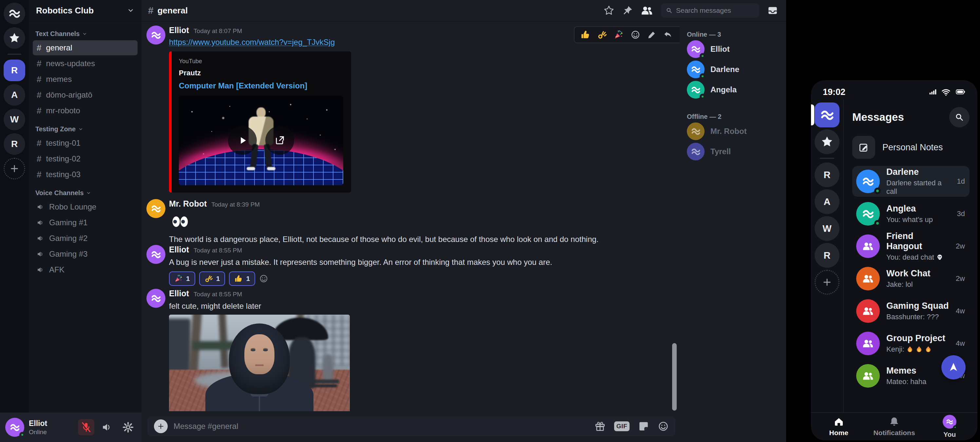 The height and width of the screenshot is (442, 980). What do you see at coordinates (242, 278) in the screenshot?
I see `reaction-thumbs-up: 1` at bounding box center [242, 278].